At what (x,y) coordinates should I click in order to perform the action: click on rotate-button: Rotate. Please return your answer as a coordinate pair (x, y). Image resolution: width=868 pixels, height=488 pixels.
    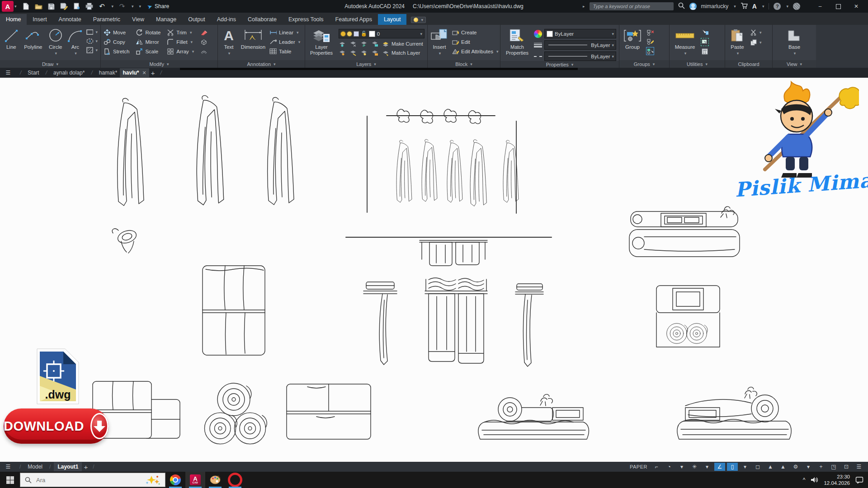
    Looking at the image, I should click on (148, 33).